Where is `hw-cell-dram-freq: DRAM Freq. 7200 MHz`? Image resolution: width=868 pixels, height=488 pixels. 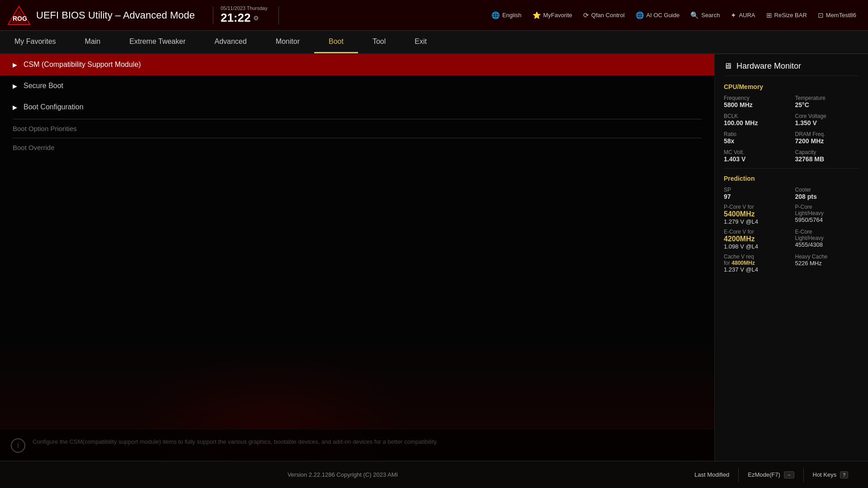
hw-cell-dram-freq: DRAM Freq. 7200 MHz is located at coordinates (827, 138).